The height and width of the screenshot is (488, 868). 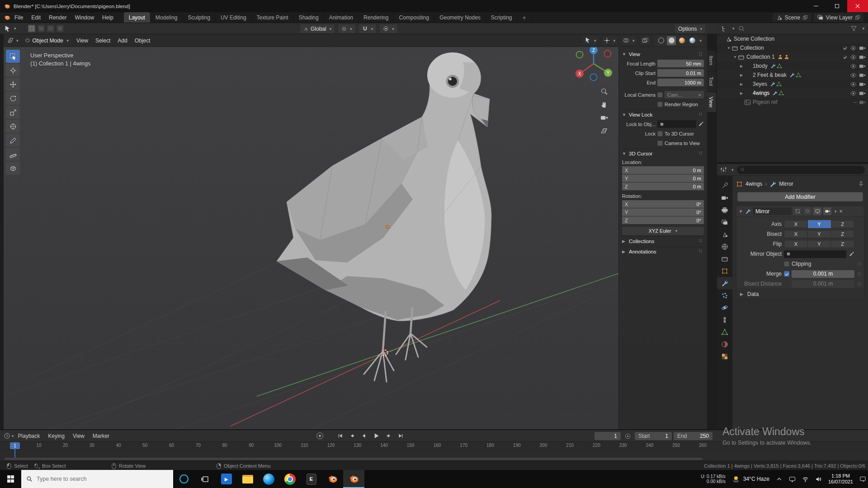 What do you see at coordinates (692, 41) in the screenshot?
I see `shading-rendered-button` at bounding box center [692, 41].